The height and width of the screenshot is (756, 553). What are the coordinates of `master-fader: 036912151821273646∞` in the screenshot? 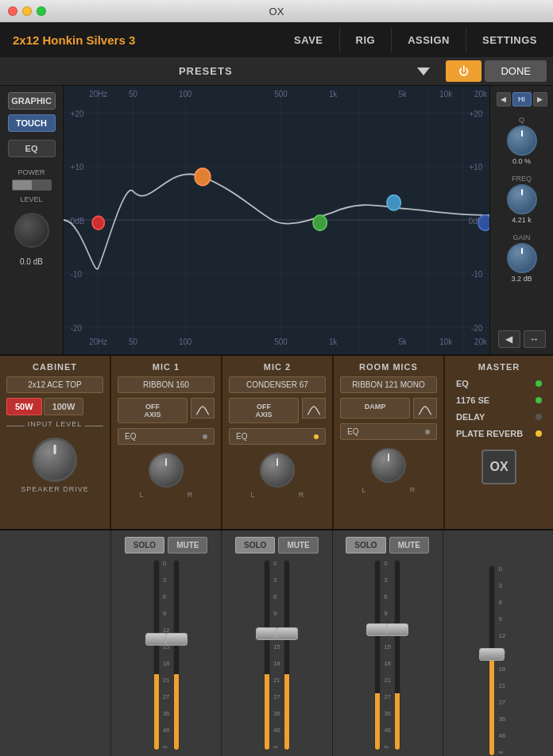 It's located at (497, 661).